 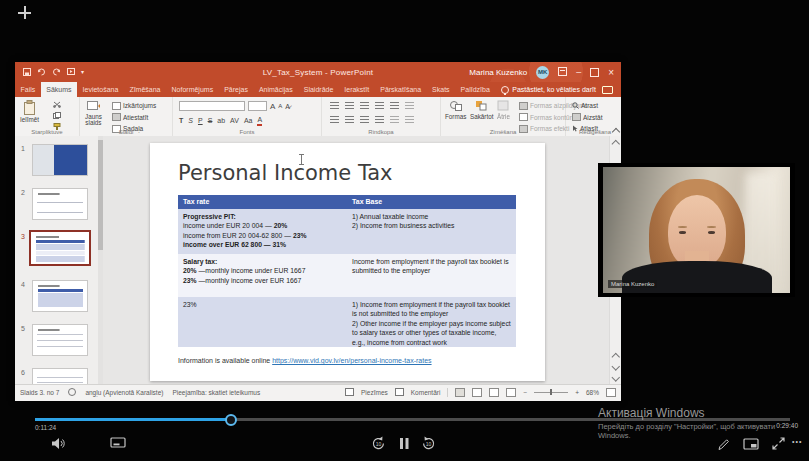 I want to click on scroll-down-icon, so click(x=616, y=378).